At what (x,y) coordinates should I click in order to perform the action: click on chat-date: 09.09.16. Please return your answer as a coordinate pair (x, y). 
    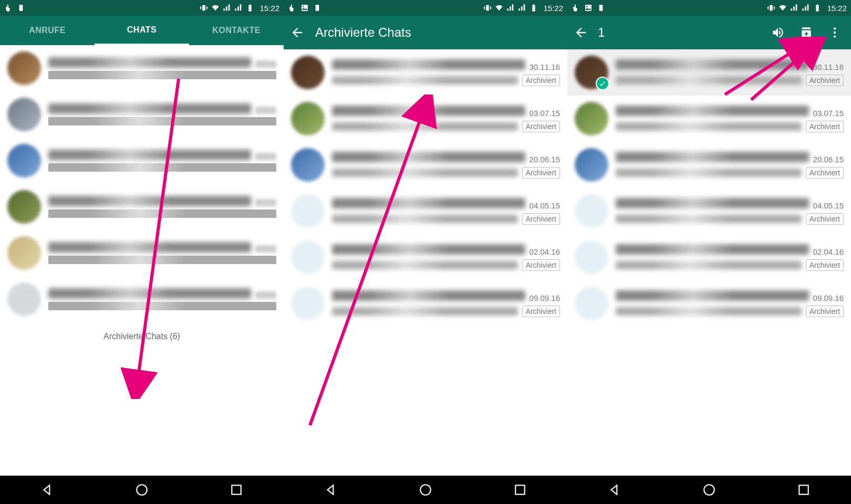
    Looking at the image, I should click on (545, 298).